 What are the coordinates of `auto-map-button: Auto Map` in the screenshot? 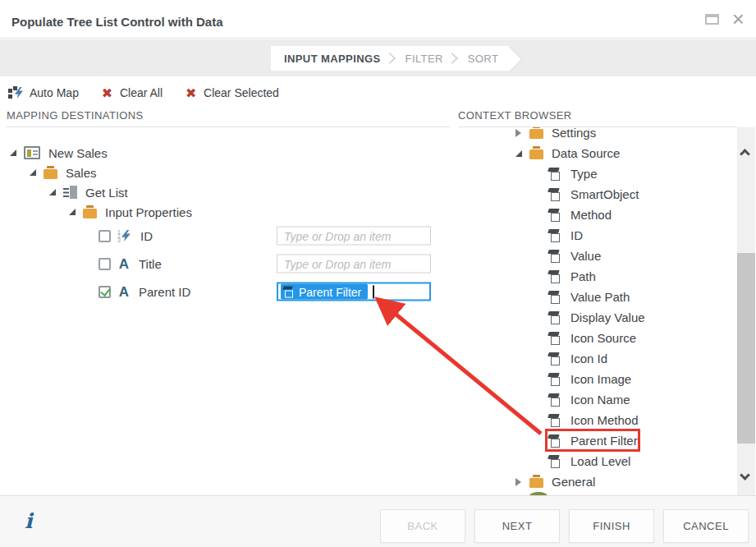 It's located at (44, 93).